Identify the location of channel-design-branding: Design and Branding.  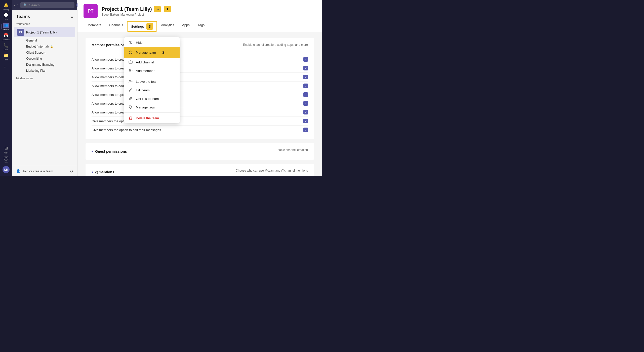
(45, 65).